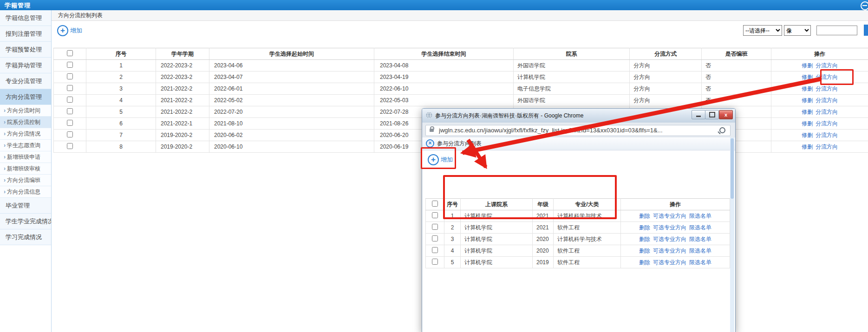 The image size is (868, 332). What do you see at coordinates (26, 134) in the screenshot?
I see `sidebar-subitem: ›方向分流情况` at bounding box center [26, 134].